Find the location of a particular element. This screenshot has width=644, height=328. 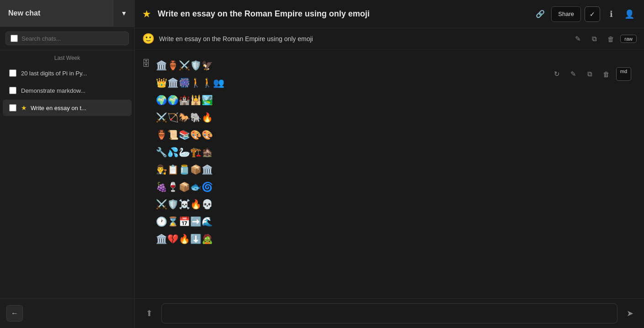

trash-response-icon: 🗑 is located at coordinates (606, 74).